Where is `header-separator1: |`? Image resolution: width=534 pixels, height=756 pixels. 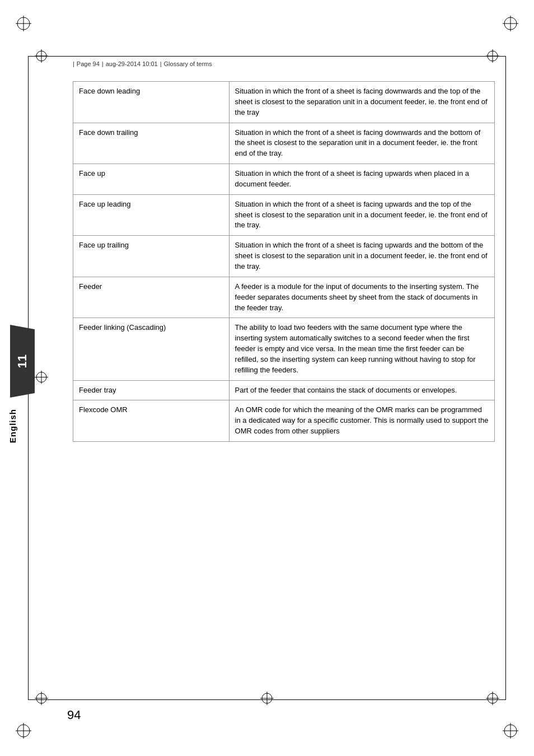
header-separator1: | is located at coordinates (74, 64).